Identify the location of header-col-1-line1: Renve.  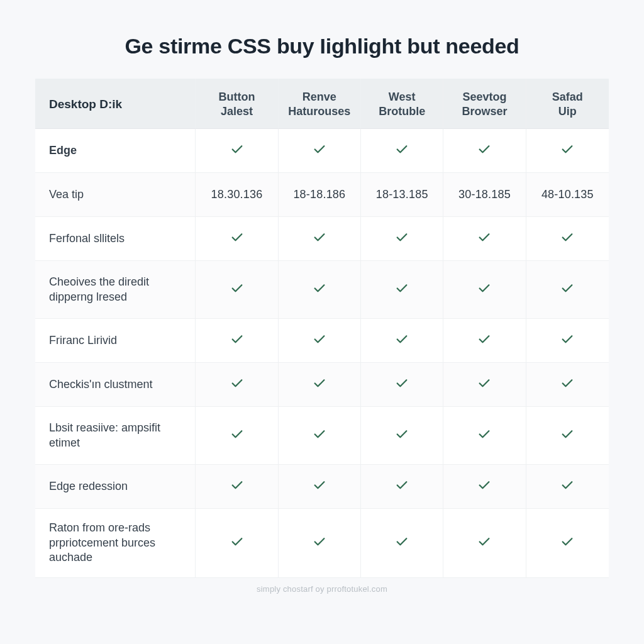
(319, 97).